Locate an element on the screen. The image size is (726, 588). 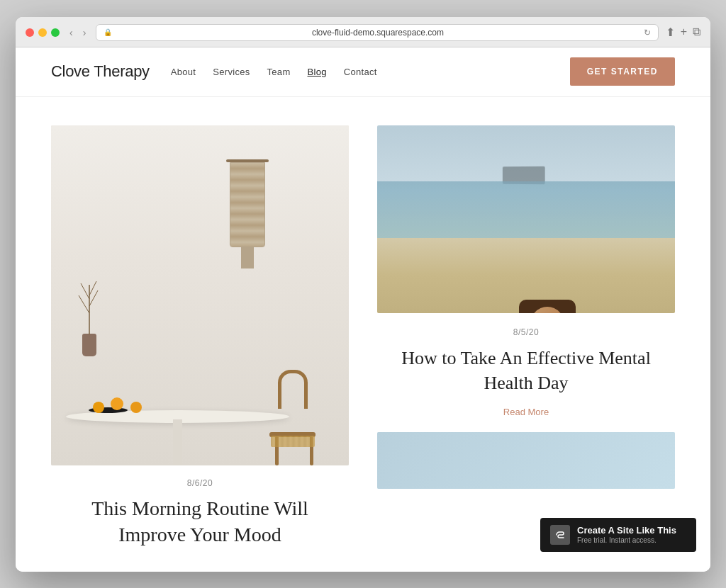
wall-hanging-decoration is located at coordinates (247, 214).